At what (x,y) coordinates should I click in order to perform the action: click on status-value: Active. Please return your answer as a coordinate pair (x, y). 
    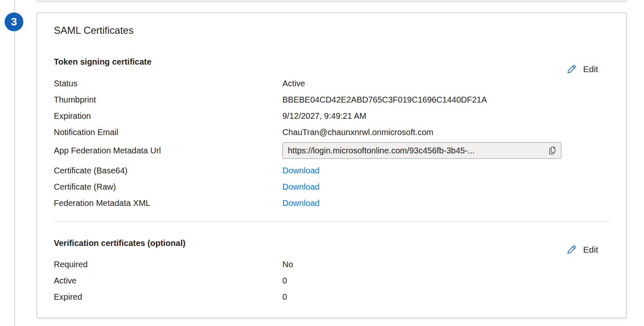
    Looking at the image, I should click on (446, 83).